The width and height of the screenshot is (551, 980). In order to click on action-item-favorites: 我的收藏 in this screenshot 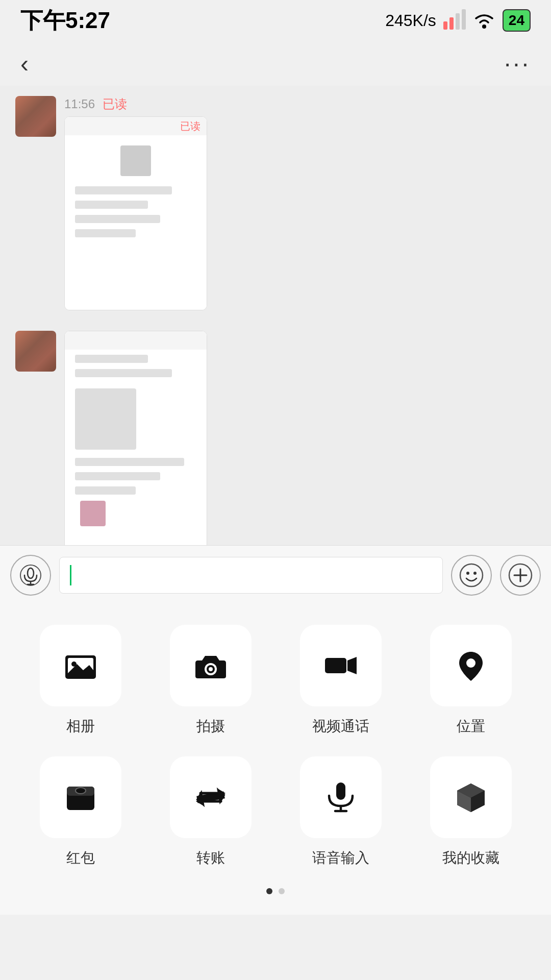, I will do `click(470, 812)`.